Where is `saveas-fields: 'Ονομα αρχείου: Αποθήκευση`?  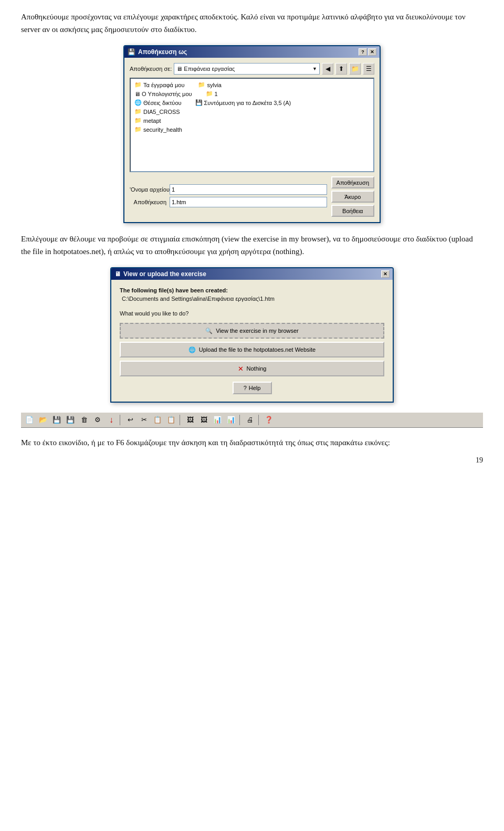
saveas-fields: 'Ονομα αρχείου: Αποθήκευση is located at coordinates (228, 197).